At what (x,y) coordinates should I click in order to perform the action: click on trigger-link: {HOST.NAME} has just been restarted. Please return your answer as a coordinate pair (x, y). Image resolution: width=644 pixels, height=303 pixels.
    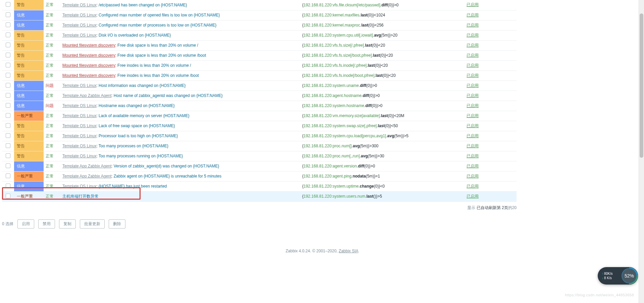
    Looking at the image, I should click on (133, 186).